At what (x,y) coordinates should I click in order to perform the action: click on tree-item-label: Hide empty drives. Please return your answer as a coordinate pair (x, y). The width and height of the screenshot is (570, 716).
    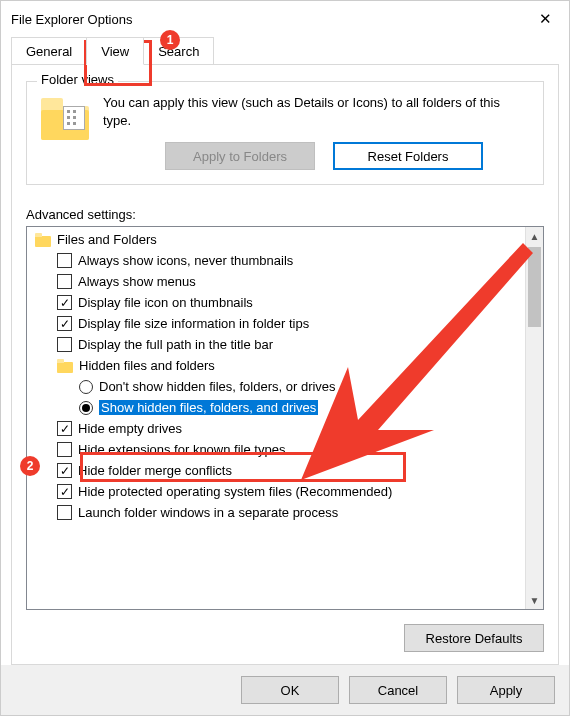
    Looking at the image, I should click on (130, 428).